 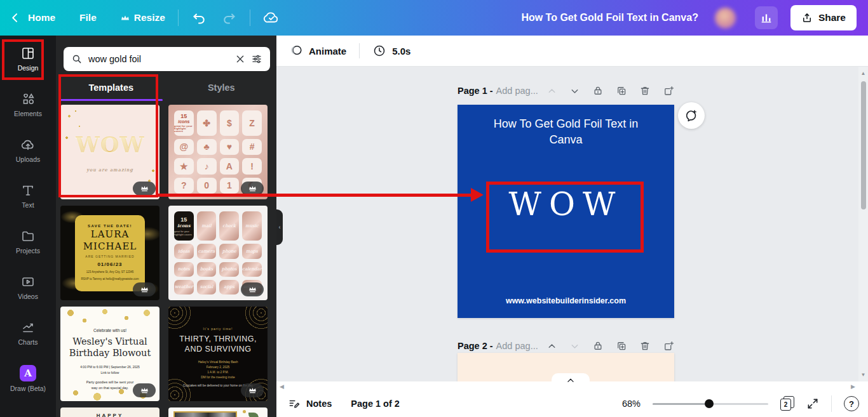 I want to click on template-card-rose-labels: 15 icons great for your highlight covers…, so click(x=218, y=253).